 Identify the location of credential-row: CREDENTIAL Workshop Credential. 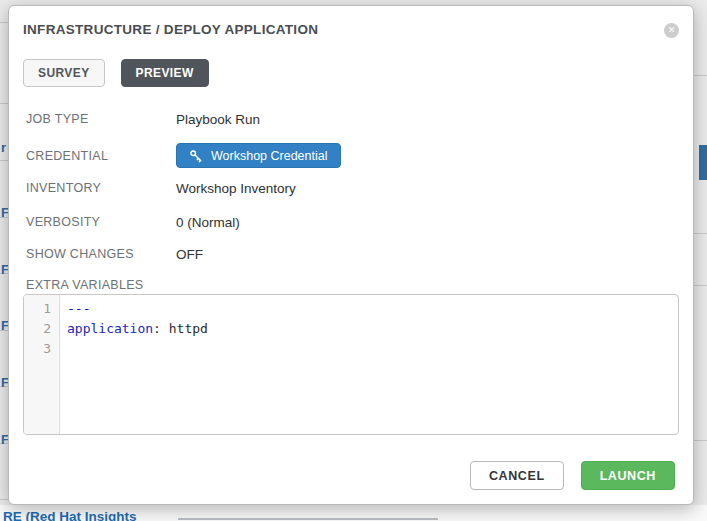
(352, 156).